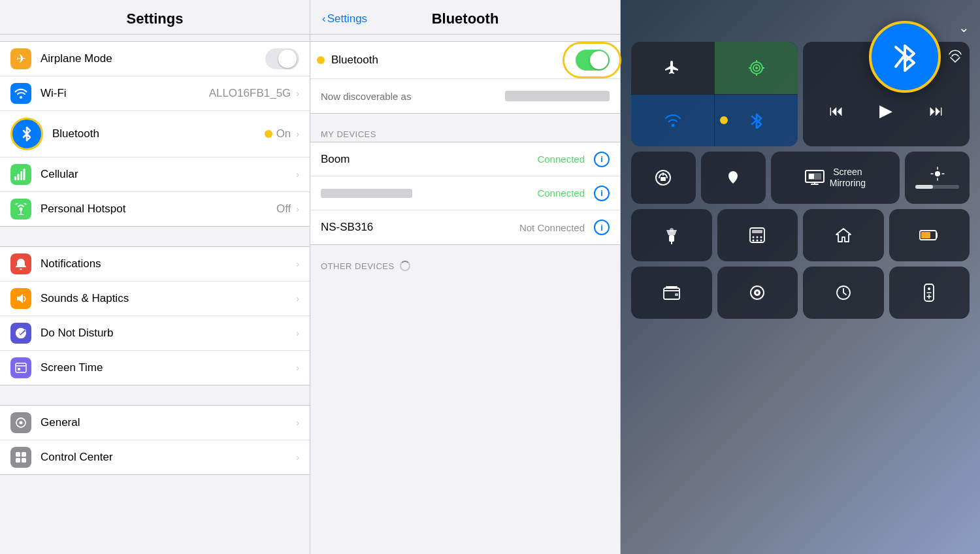  I want to click on cc-home-btn, so click(843, 235).